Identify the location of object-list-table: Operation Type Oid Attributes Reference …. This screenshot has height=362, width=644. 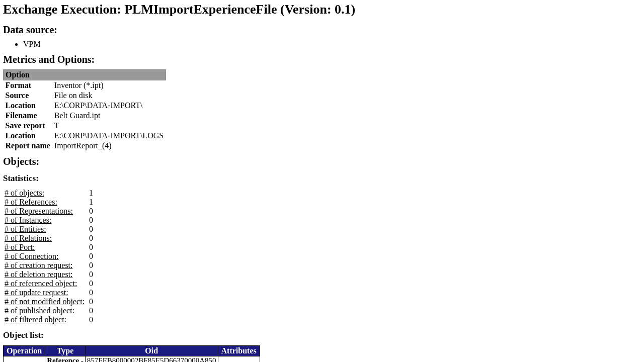
(132, 354).